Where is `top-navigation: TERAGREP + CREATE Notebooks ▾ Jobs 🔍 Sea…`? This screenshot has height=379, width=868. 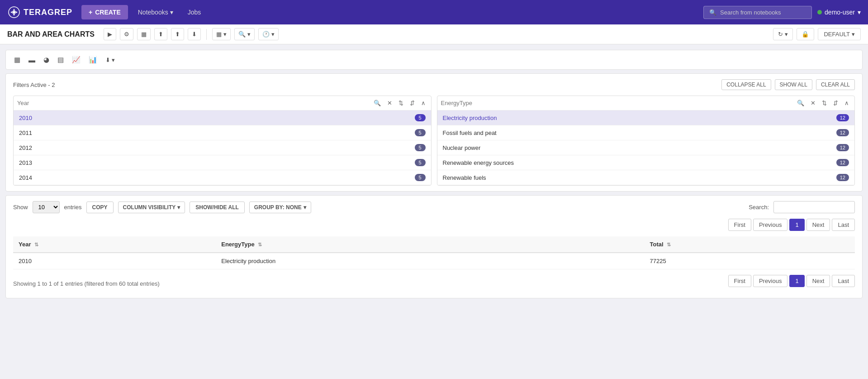
top-navigation: TERAGREP + CREATE Notebooks ▾ Jobs 🔍 Sea… is located at coordinates (434, 12).